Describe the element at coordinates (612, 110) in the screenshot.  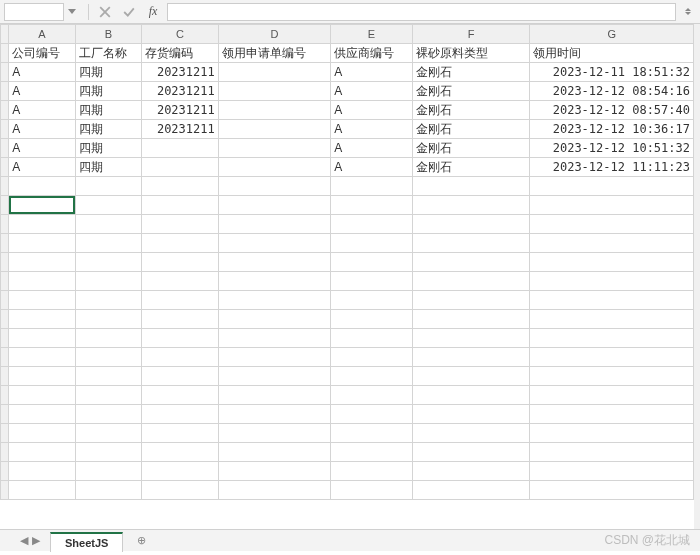
I see `cell: 2023-12-12 08:57:40` at that location.